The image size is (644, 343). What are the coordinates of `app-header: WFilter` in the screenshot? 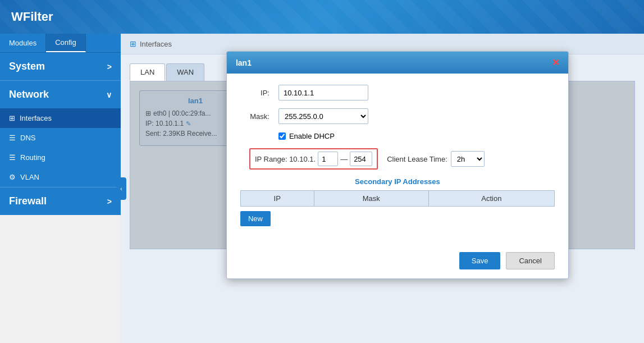 It's located at (322, 17).